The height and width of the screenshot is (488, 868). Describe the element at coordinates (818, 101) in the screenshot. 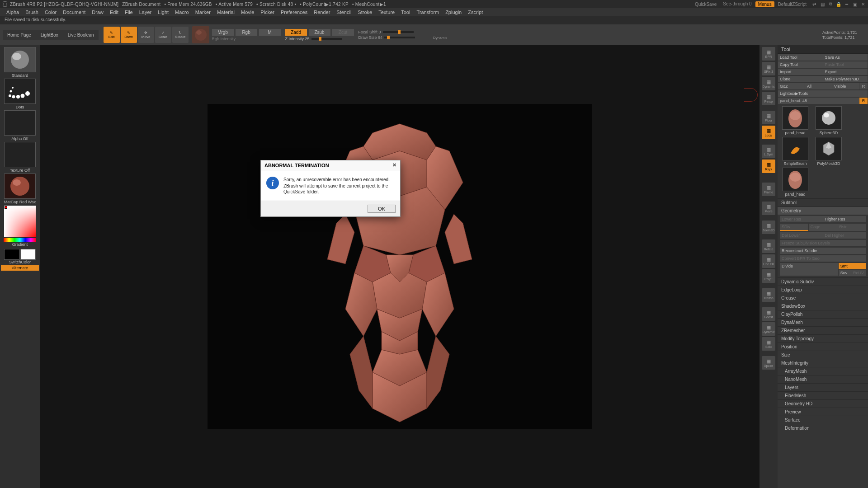

I see `tool-slider: pand_head. 48` at that location.